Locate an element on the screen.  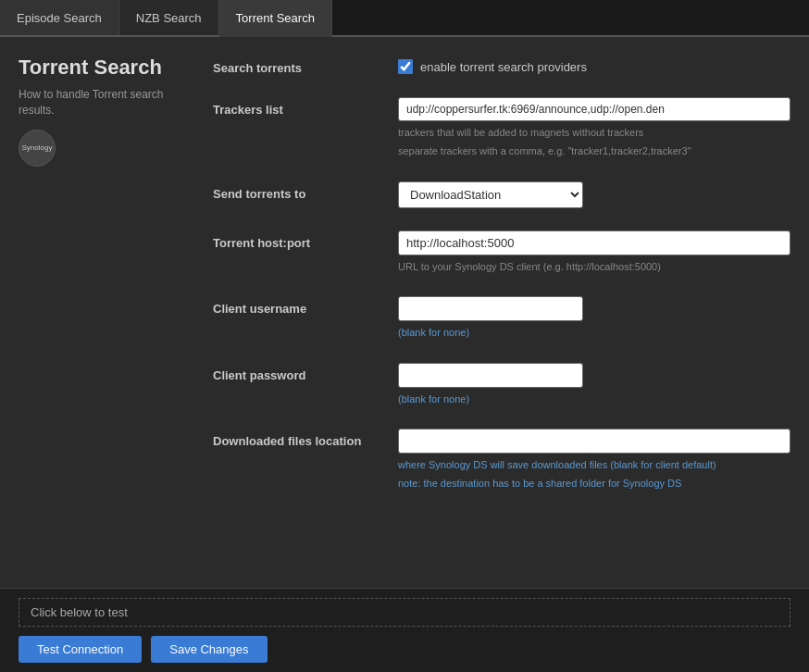
send-torrents-to-row: Send torrents to DownloadStation Transmi… is located at coordinates (502, 194).